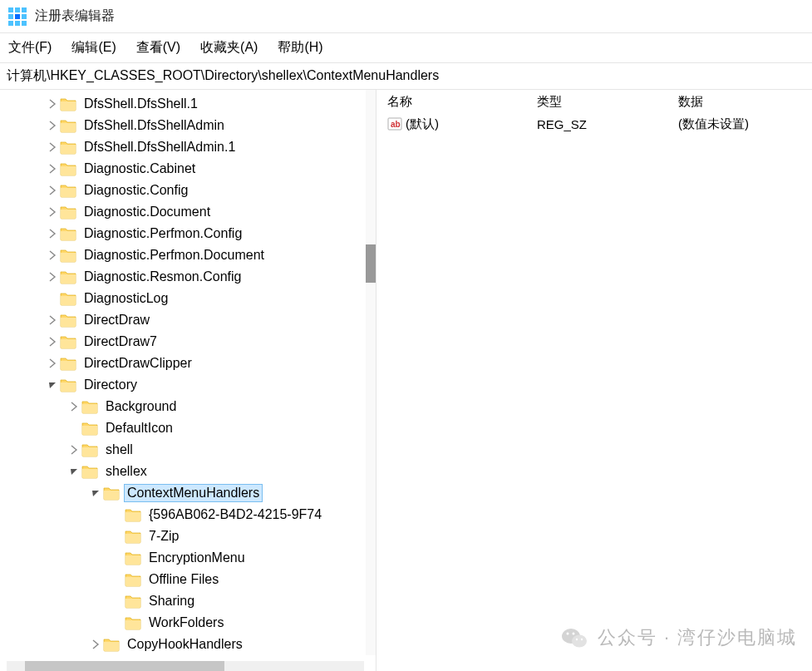 The width and height of the screenshot is (812, 671). Describe the element at coordinates (183, 428) in the screenshot. I see `tree-row: DefaultIcon` at that location.